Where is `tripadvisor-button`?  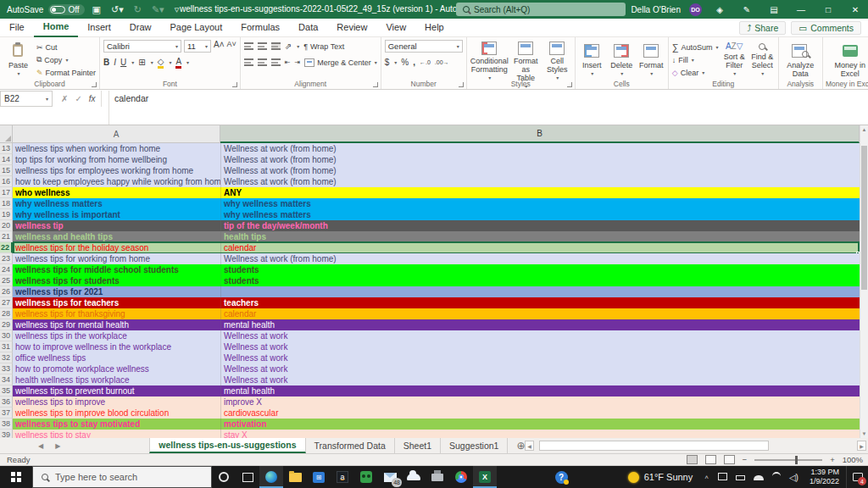
tripadvisor-button is located at coordinates (366, 477).